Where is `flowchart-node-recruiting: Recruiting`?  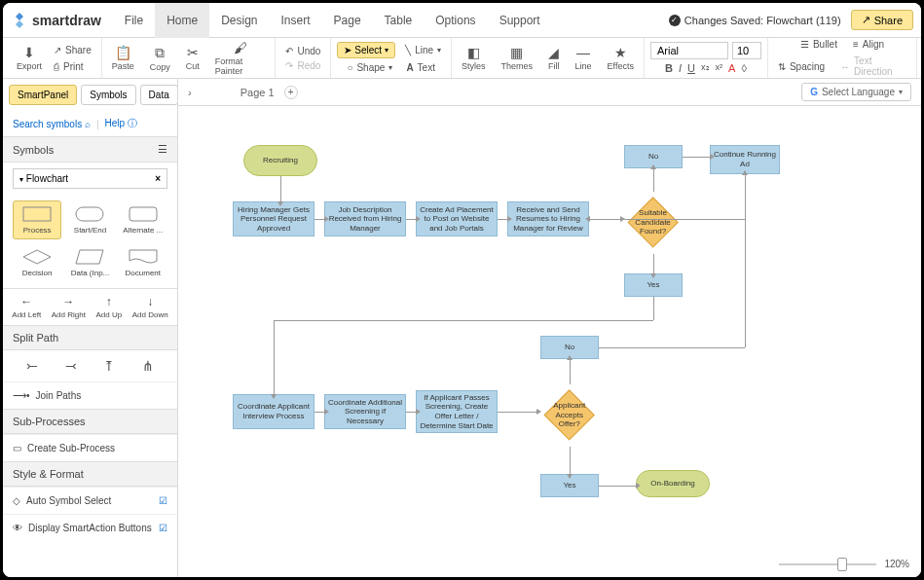
flowchart-node-recruiting: Recruiting is located at coordinates (280, 161).